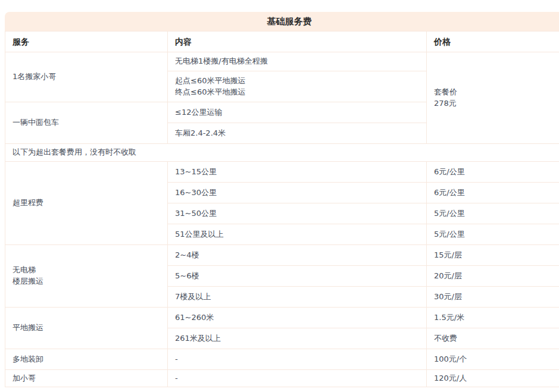  Describe the element at coordinates (298, 214) in the screenshot. I see `content-cell: 31~50公里` at that location.